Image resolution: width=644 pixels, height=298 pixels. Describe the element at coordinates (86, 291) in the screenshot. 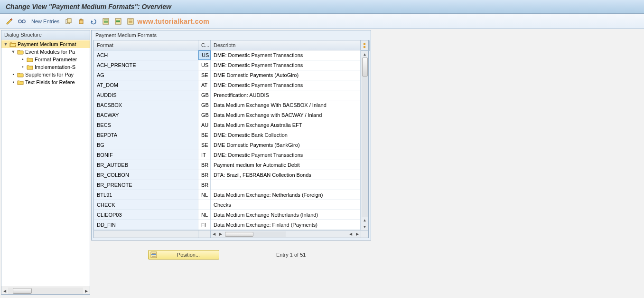

I see `scroll-right-icon: ▶` at that location.